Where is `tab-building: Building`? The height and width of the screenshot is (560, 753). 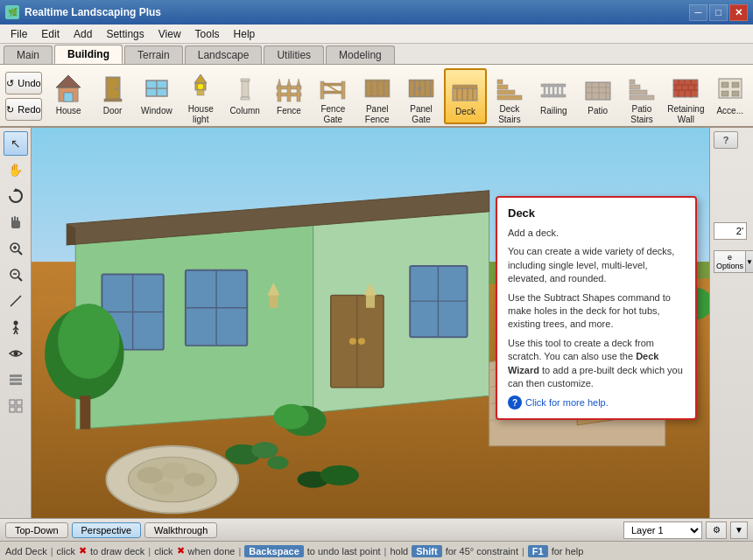 tab-building: Building is located at coordinates (88, 54).